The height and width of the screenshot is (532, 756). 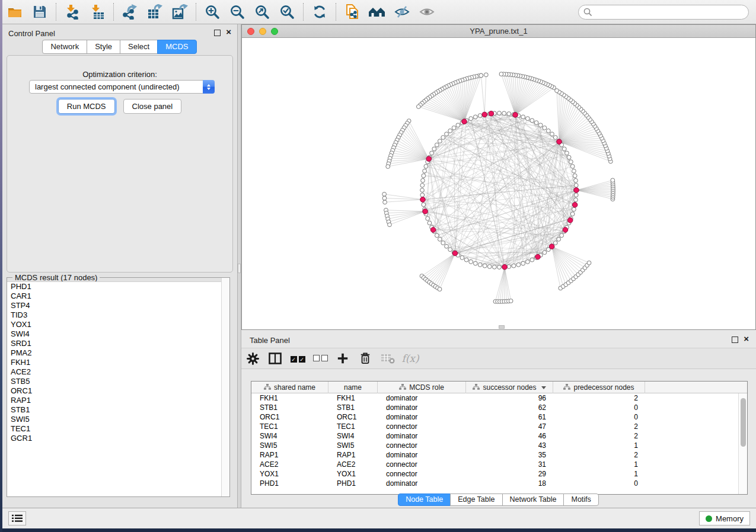 What do you see at coordinates (425, 500) in the screenshot?
I see `tab-node-table: Node Table` at bounding box center [425, 500].